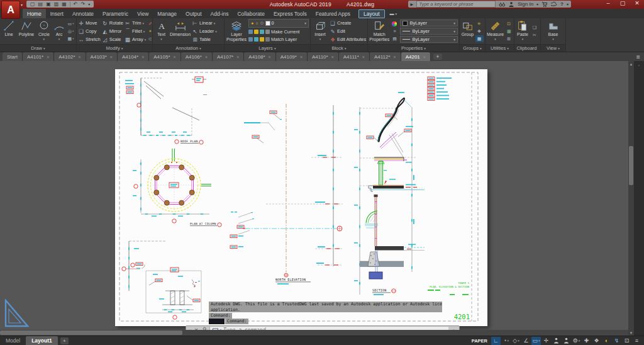  I want to click on annotation-monitor-icon: ✚, so click(586, 341).